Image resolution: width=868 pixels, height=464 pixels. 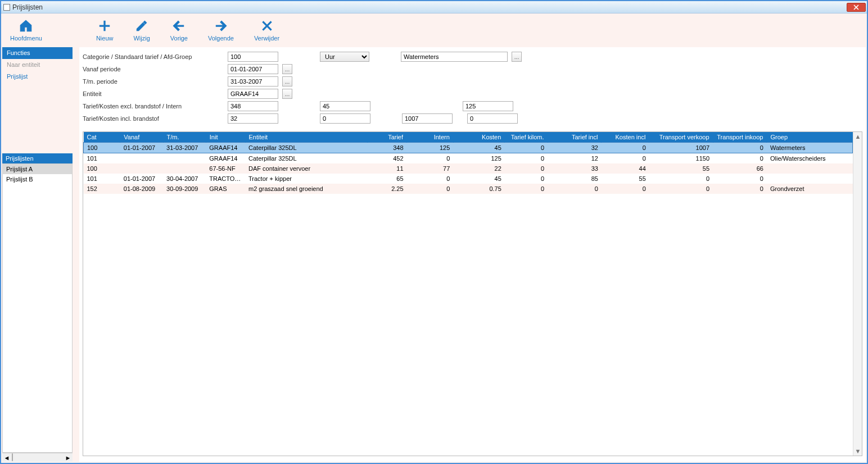 What do you see at coordinates (810, 137) in the screenshot?
I see `grid-header: Groep` at bounding box center [810, 137].